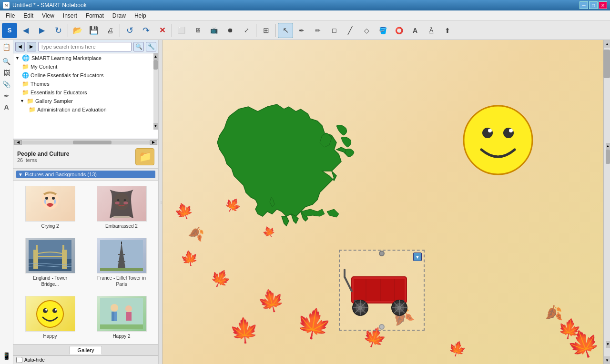 Image resolution: width=610 pixels, height=364 pixels. I want to click on tree-hscroll: ◀ ▶, so click(86, 142).